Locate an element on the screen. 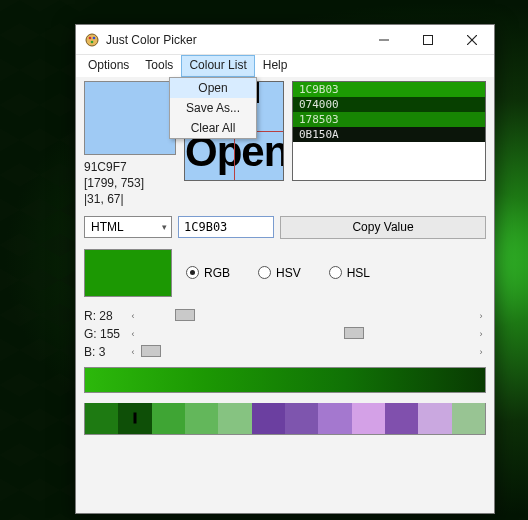 The image size is (528, 520). current-colour-swatch is located at coordinates (128, 273).